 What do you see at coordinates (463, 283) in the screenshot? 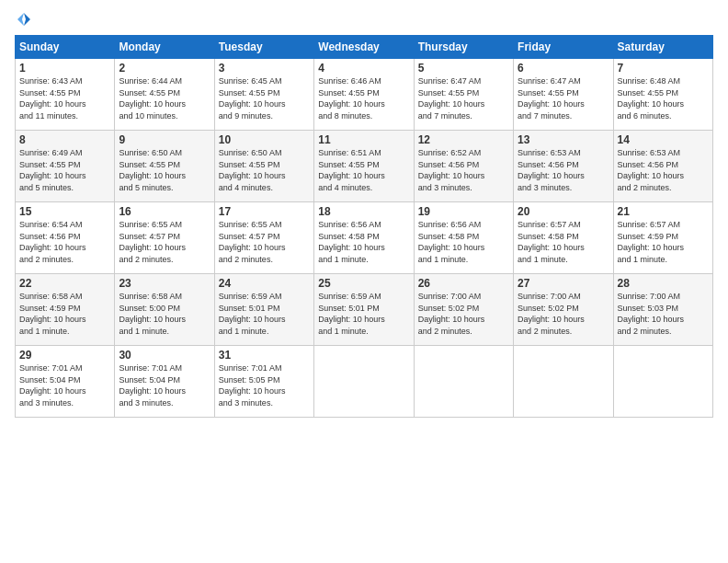
I see `day-number: 26` at bounding box center [463, 283].